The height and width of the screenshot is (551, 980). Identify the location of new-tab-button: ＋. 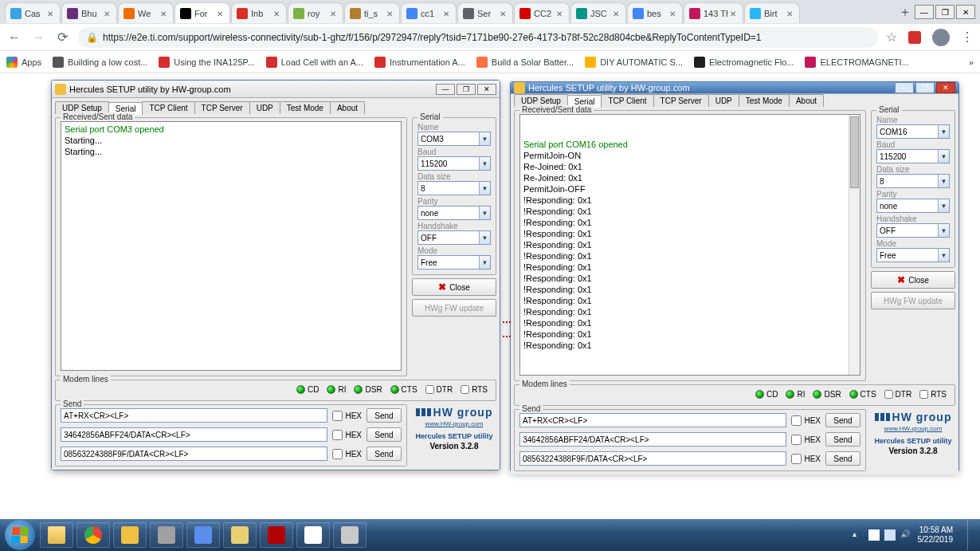
(905, 12).